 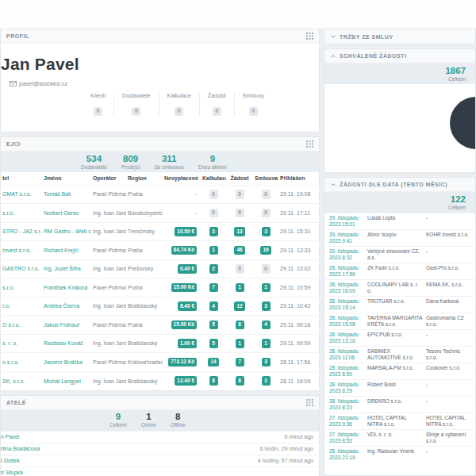 I want to click on seller-region: Bratislavský, so click(x=144, y=306).